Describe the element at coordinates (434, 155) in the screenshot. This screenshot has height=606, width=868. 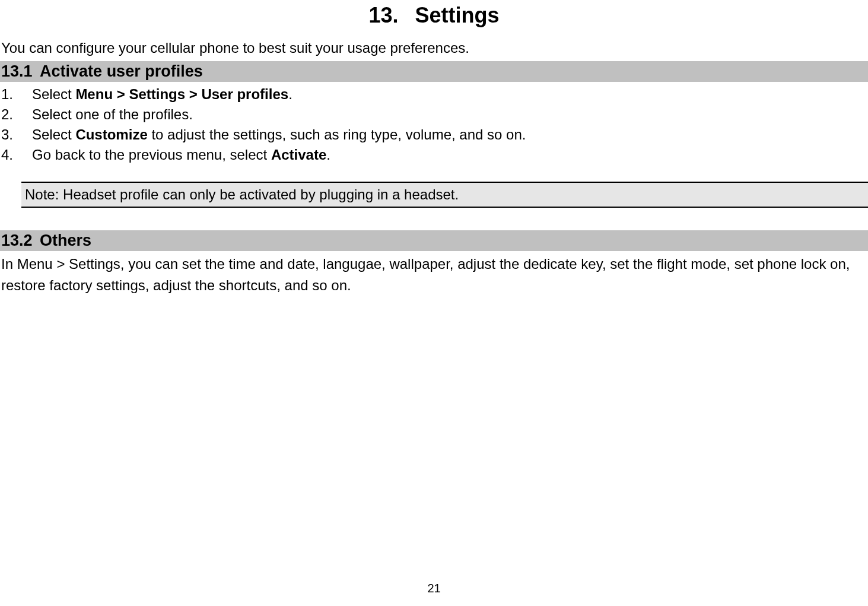
I see `list-item: 4. Go back to the previous menu, select …` at that location.